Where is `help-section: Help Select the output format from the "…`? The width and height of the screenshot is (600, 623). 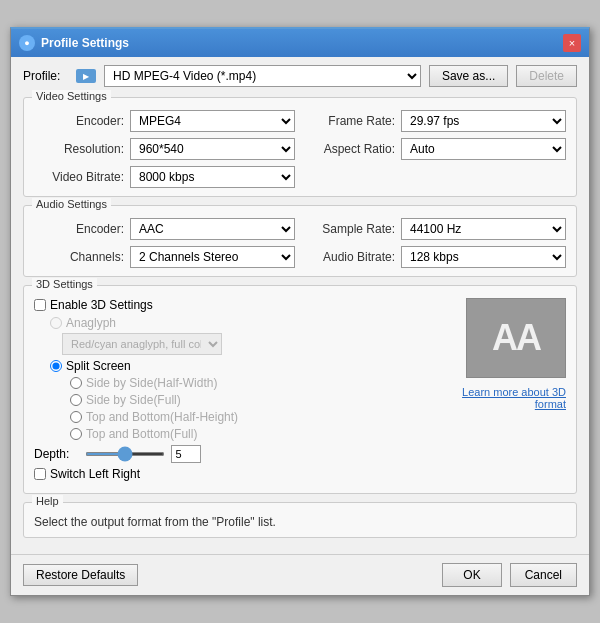
help-section: Help Select the output format from the "… is located at coordinates (300, 520).